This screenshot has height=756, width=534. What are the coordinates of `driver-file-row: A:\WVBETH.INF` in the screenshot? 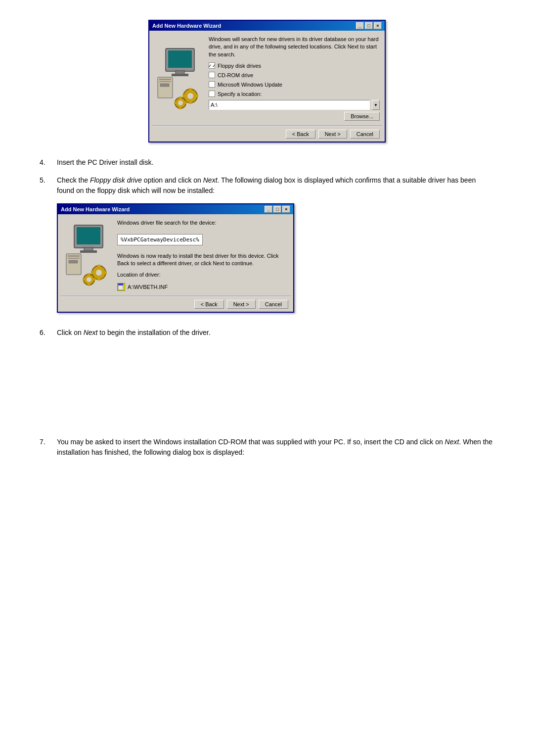 It's located at (203, 287).